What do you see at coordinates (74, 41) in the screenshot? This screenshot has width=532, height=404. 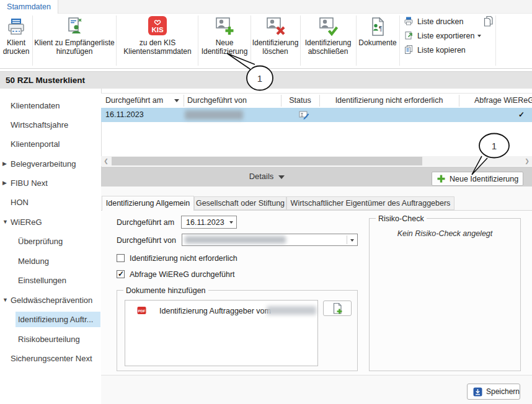 I see `klient-empfaengerliste-button: Klient zu Empfängerliste hinzufügen` at bounding box center [74, 41].